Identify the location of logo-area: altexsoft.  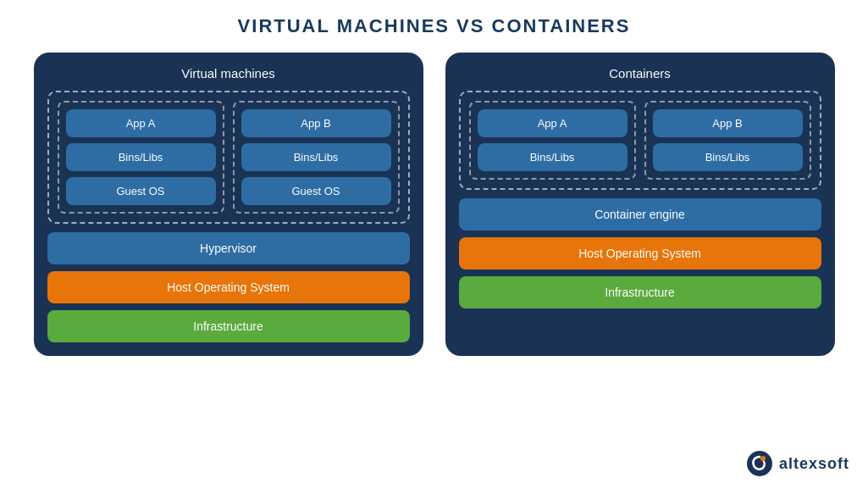
(798, 464).